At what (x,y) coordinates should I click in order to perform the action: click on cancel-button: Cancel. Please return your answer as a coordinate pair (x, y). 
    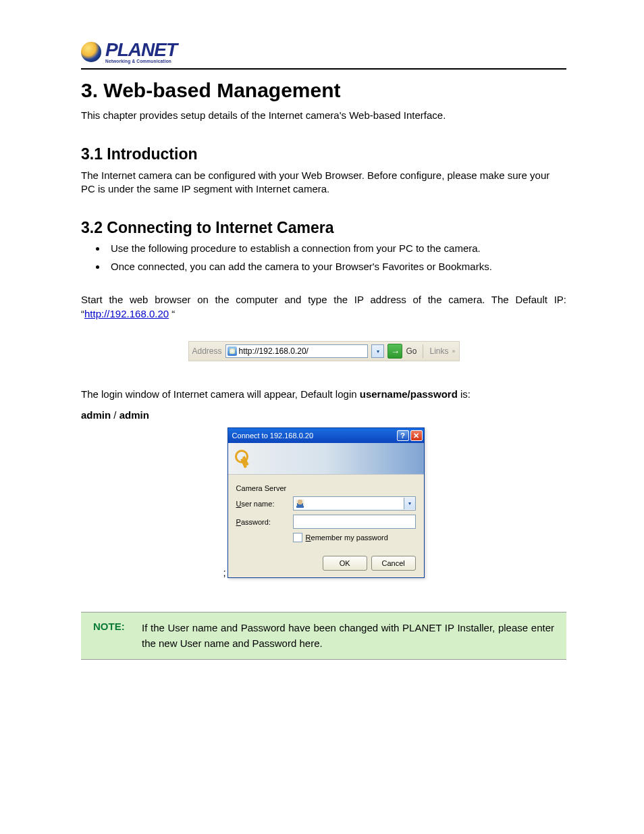
    Looking at the image, I should click on (394, 563).